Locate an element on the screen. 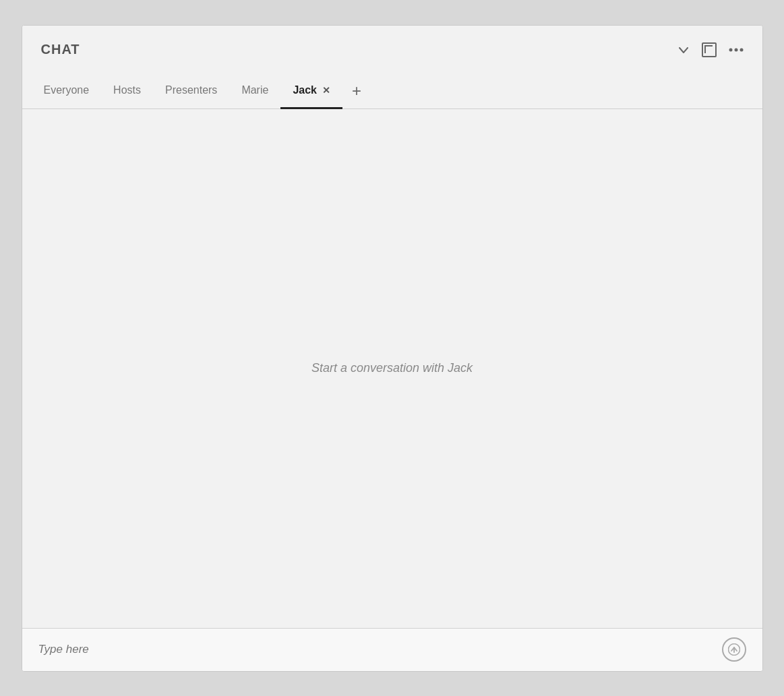 The image size is (784, 696). send-button is located at coordinates (734, 650).